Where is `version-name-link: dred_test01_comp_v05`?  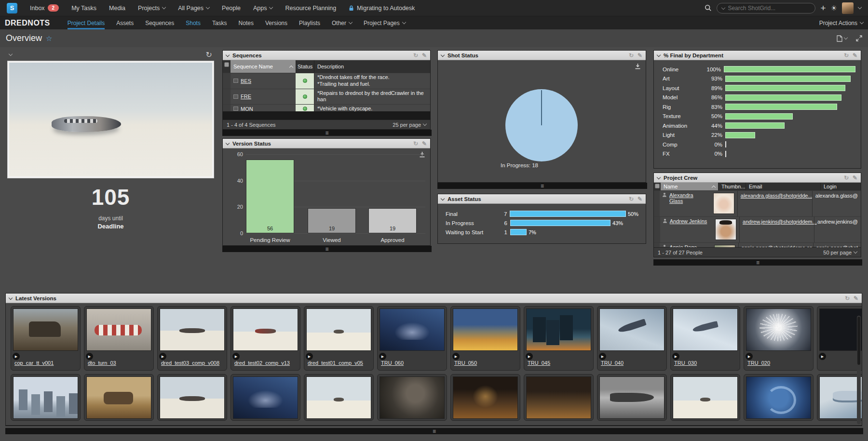
version-name-link: dred_test01_comp_v05 is located at coordinates (336, 363).